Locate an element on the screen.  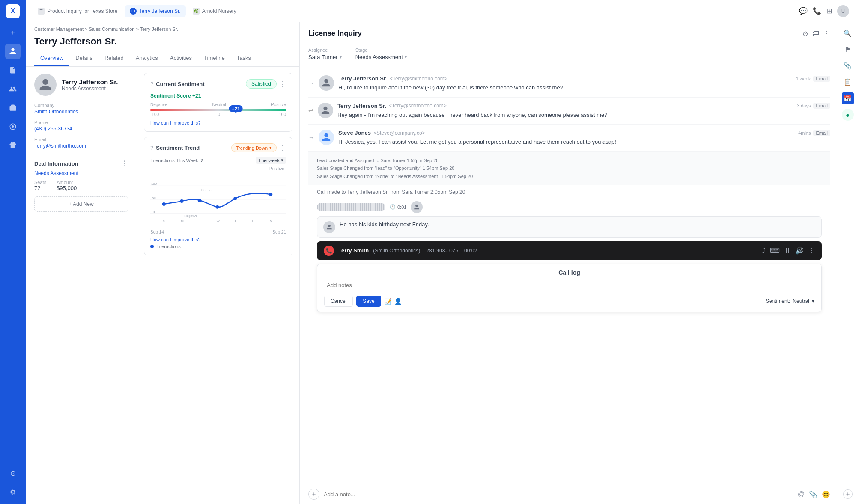
subtab-activities: Activities is located at coordinates (181, 58).